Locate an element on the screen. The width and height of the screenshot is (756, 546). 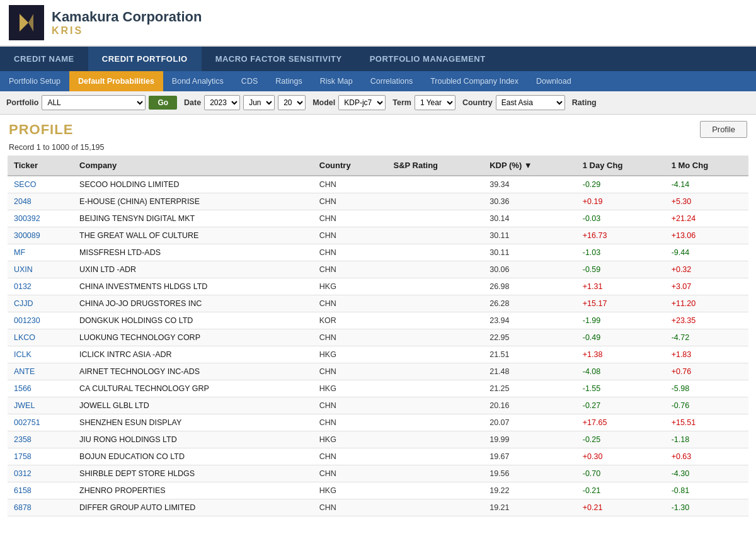
cell-ticker: 6878 is located at coordinates (40, 508).